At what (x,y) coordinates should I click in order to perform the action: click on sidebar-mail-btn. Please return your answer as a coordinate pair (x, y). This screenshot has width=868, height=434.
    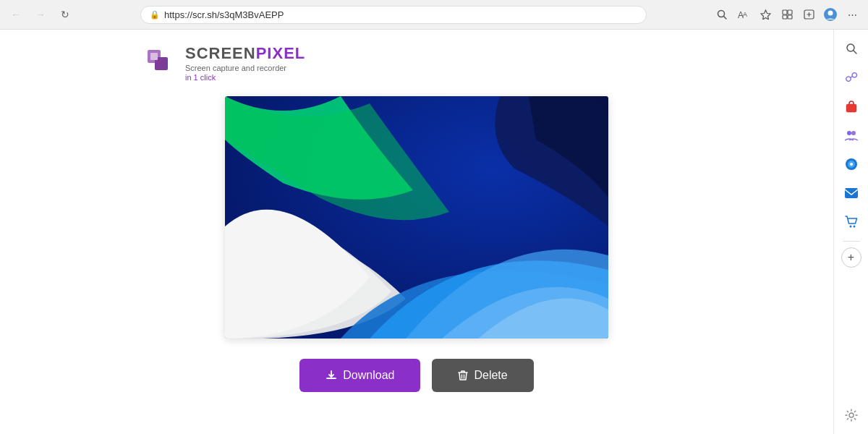
    Looking at the image, I should click on (851, 193).